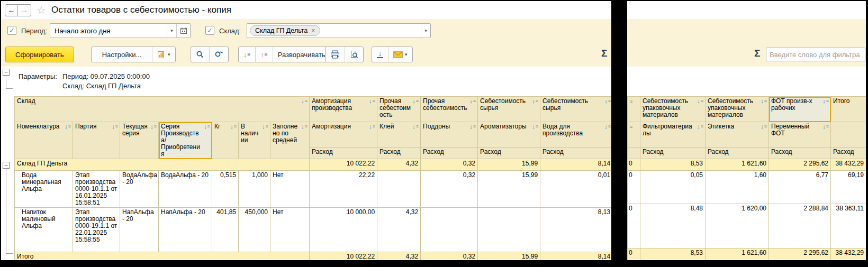 Image resolution: width=868 pixels, height=267 pixels. Describe the element at coordinates (634, 153) in the screenshot. I see `clipped-column-header` at that location.